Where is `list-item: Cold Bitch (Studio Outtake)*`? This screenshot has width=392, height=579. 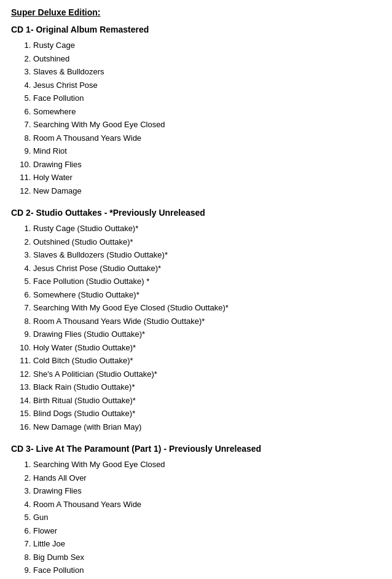
list-item: Cold Bitch (Studio Outtake)* is located at coordinates (207, 361).